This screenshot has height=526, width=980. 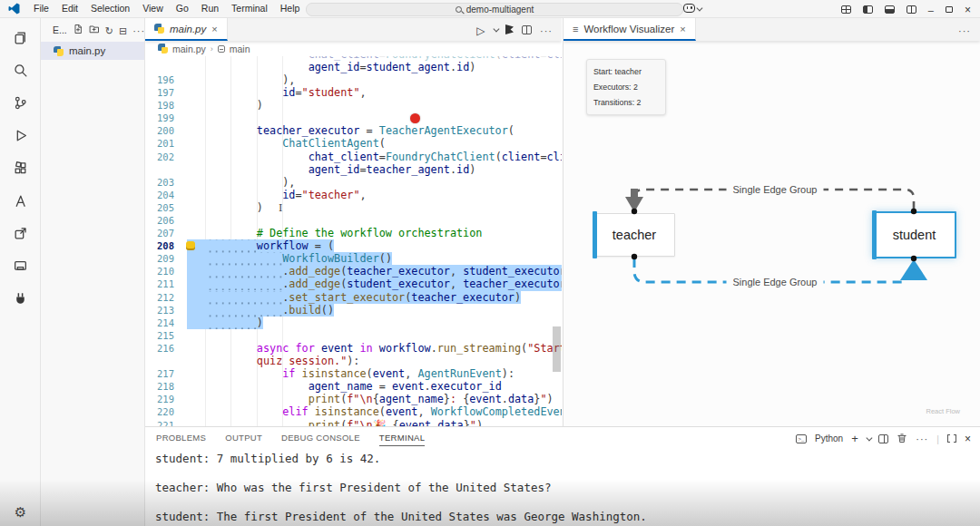 What do you see at coordinates (967, 9) in the screenshot?
I see `close-window-icon` at bounding box center [967, 9].